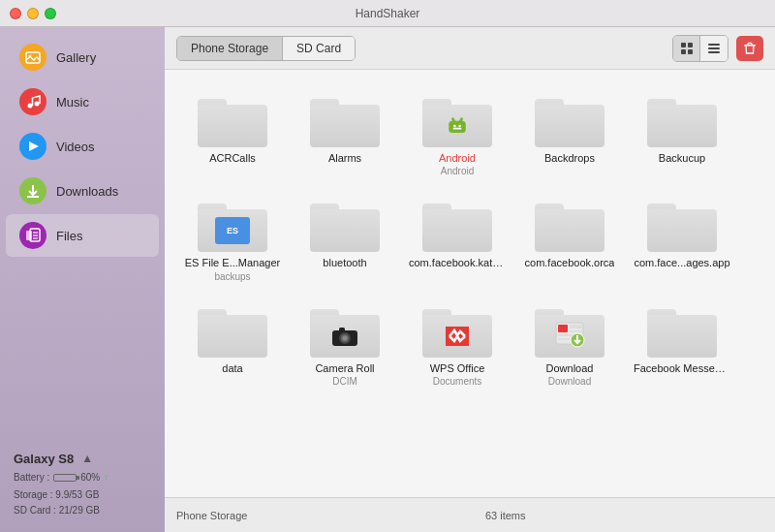 This screenshot has width=775, height=532. Describe the element at coordinates (33, 146) in the screenshot. I see `videos-icon` at that location.